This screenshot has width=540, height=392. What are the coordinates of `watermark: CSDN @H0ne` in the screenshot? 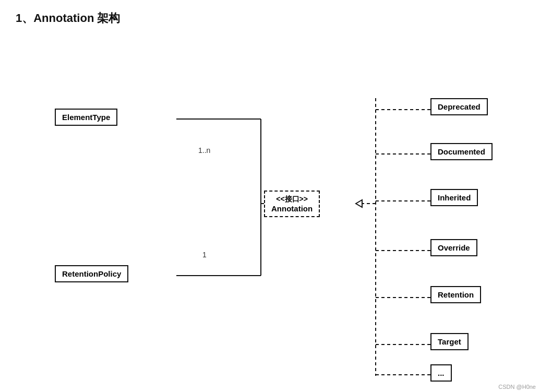 It's located at (517, 387).